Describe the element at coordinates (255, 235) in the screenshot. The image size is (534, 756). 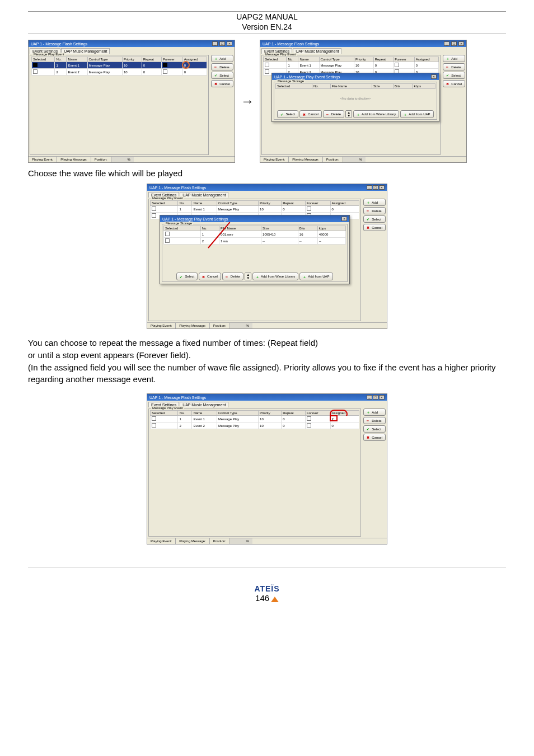
I see `storage-table: SelectedNo.File NameSizeBitskbps 1001.wa…` at that location.